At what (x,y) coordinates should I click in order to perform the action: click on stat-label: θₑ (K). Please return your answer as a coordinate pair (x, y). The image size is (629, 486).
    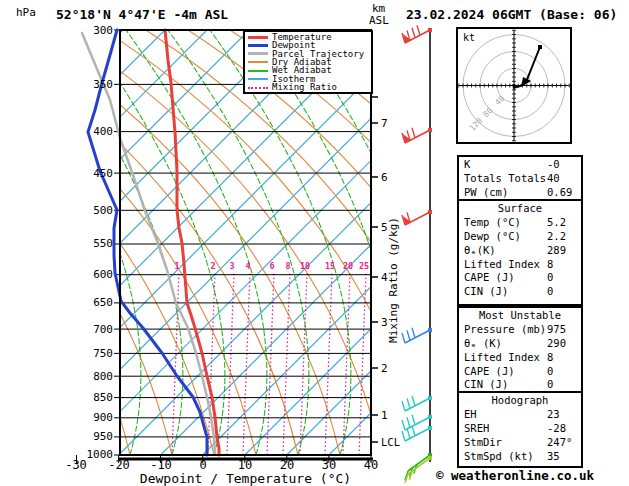
    Looking at the image, I should click on (483, 343).